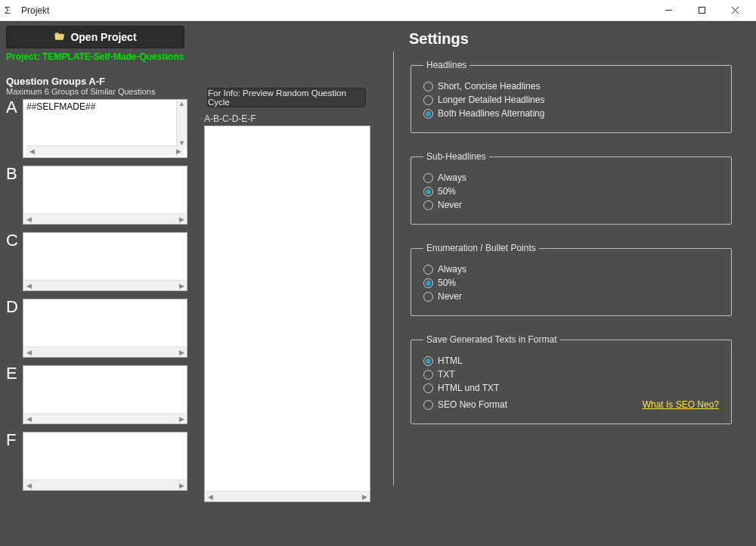 The width and height of the screenshot is (756, 546). What do you see at coordinates (103, 37) in the screenshot?
I see `open-project-label: Open Project` at bounding box center [103, 37].